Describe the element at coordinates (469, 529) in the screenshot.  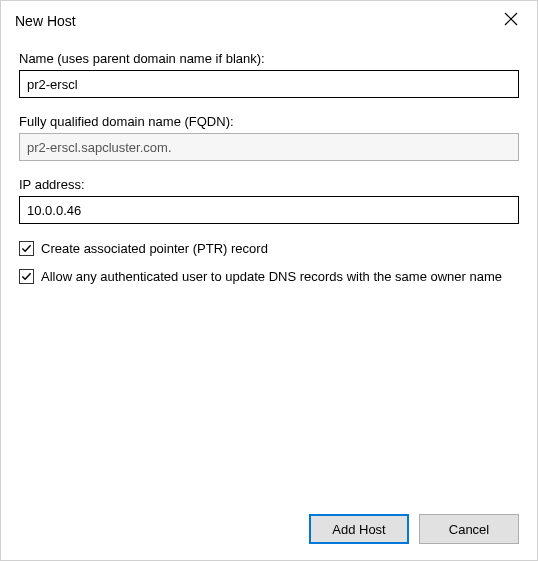
I see `cancel-button: Cancel` at that location.